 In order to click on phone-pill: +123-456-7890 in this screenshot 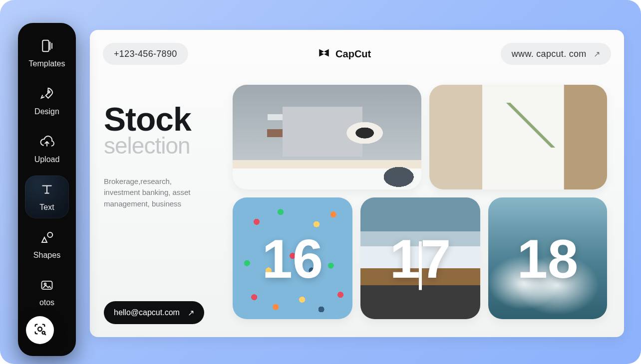, I will do `click(146, 54)`.